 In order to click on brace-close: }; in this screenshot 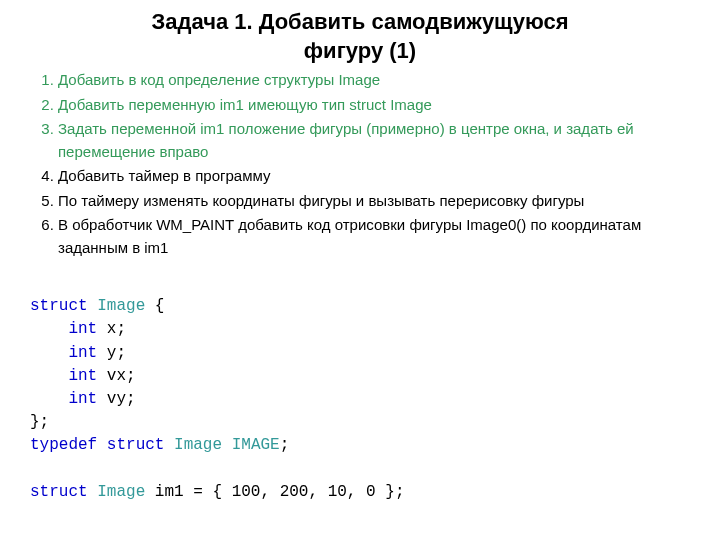, I will do `click(40, 422)`.